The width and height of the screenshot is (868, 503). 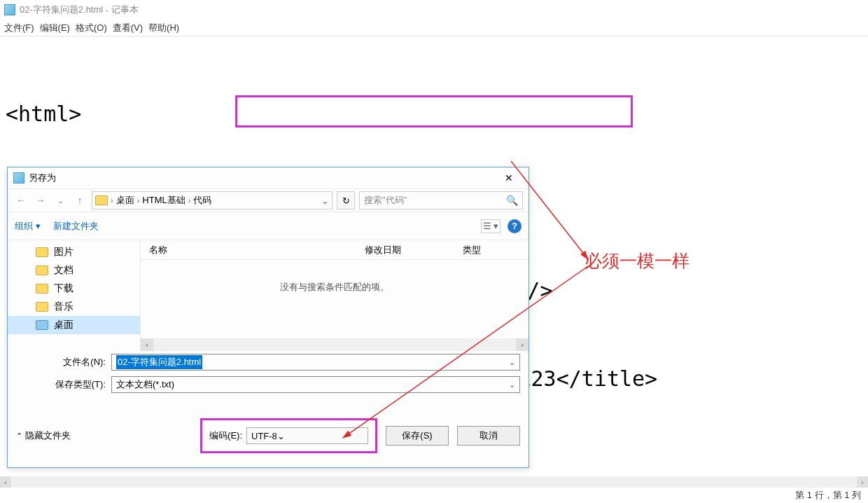 What do you see at coordinates (268, 385) in the screenshot?
I see `savetype-row: 保存类型(T): 文本文档(*.txt) ⌄` at bounding box center [268, 385].